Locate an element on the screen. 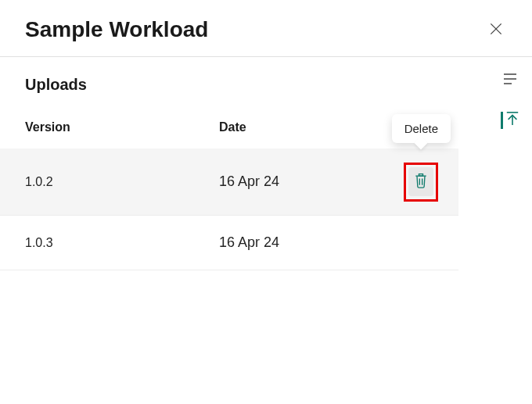 The height and width of the screenshot is (404, 532). delete-tooltip: Delete is located at coordinates (421, 128).